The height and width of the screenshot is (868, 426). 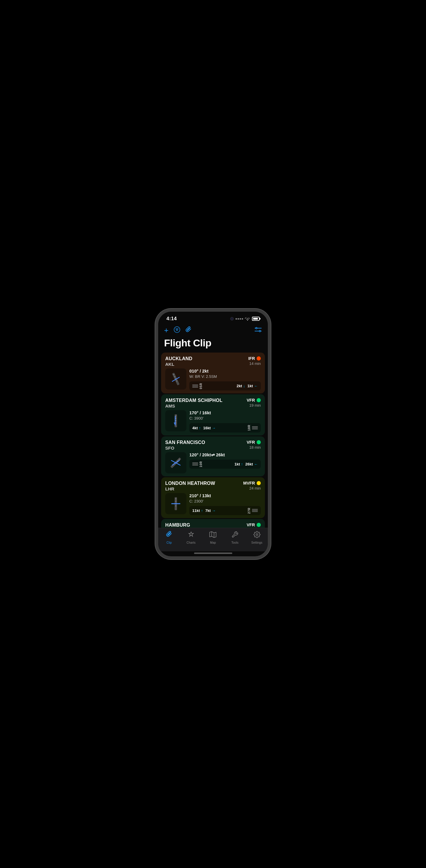 What do you see at coordinates (189, 331) in the screenshot?
I see `clip-attach-button` at bounding box center [189, 331].